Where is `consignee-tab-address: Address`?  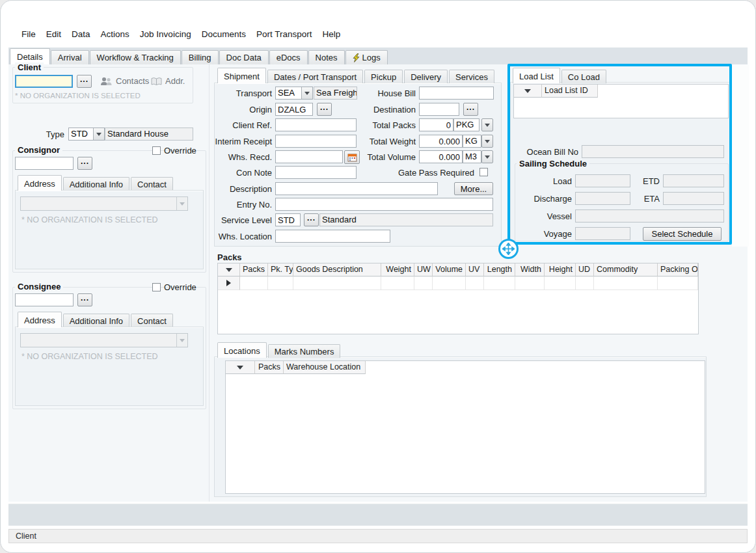
consignee-tab-address: Address is located at coordinates (40, 319).